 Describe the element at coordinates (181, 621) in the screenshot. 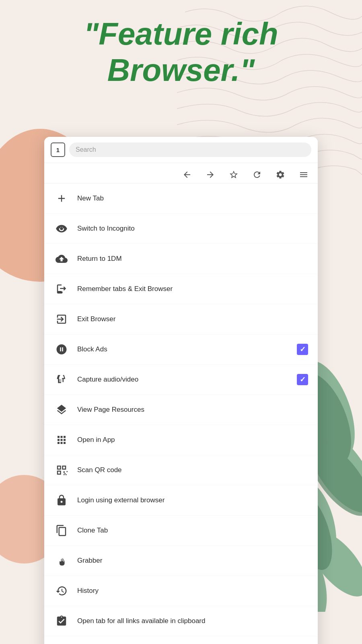

I see `menu-item-open-clipboard: Open tab for all links available in clip…` at that location.